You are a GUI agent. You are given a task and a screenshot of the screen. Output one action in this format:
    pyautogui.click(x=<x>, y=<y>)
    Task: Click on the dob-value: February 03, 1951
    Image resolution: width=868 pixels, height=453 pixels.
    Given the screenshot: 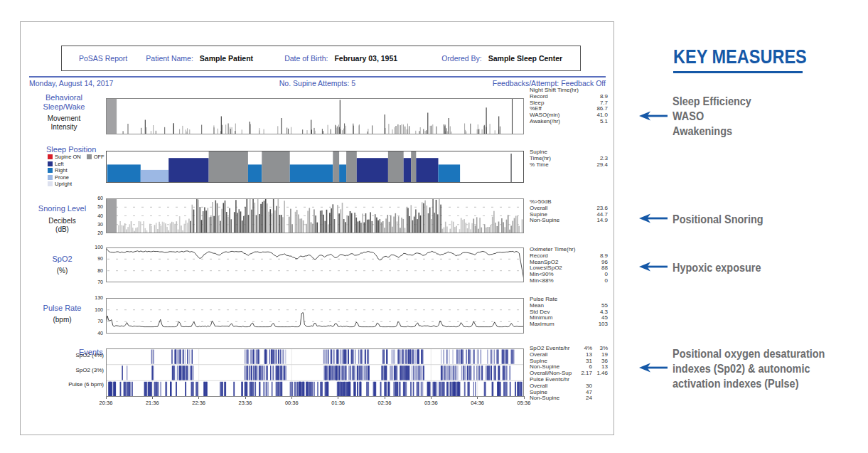 What is the action you would take?
    pyautogui.click(x=365, y=58)
    